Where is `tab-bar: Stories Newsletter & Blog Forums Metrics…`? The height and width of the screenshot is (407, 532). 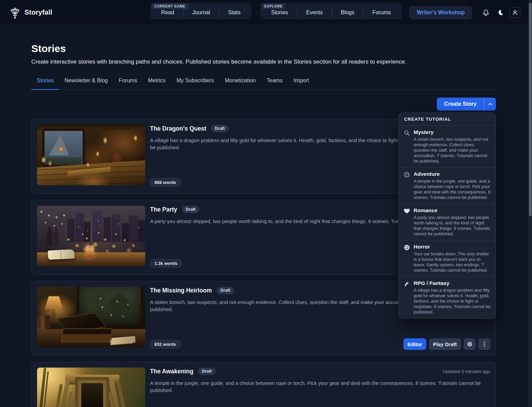 tab-bar: Stories Newsletter & Blog Forums Metrics… is located at coordinates (264, 84).